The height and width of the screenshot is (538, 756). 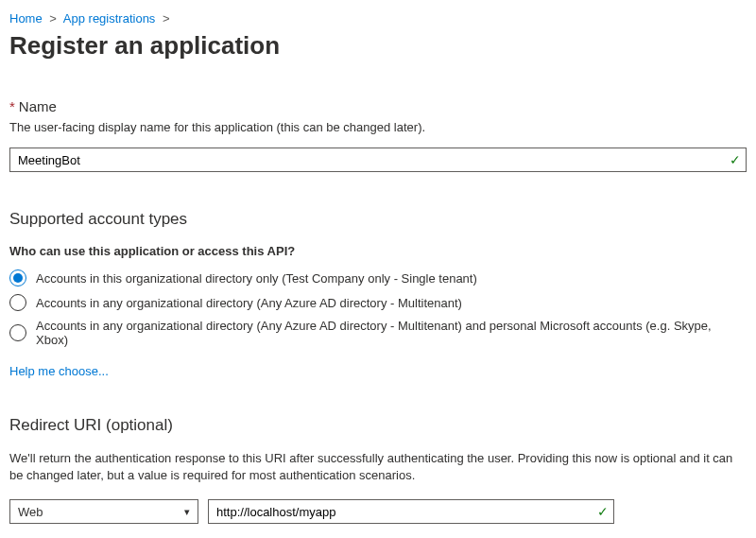 What do you see at coordinates (38, 106) in the screenshot?
I see `name-label-text: Name` at bounding box center [38, 106].